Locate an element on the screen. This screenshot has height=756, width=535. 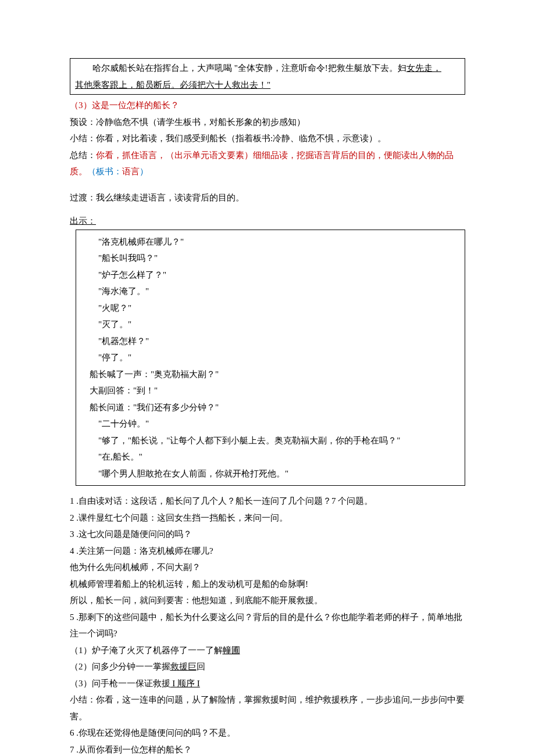
i5-2b: 救援巨 is located at coordinates (184, 667).